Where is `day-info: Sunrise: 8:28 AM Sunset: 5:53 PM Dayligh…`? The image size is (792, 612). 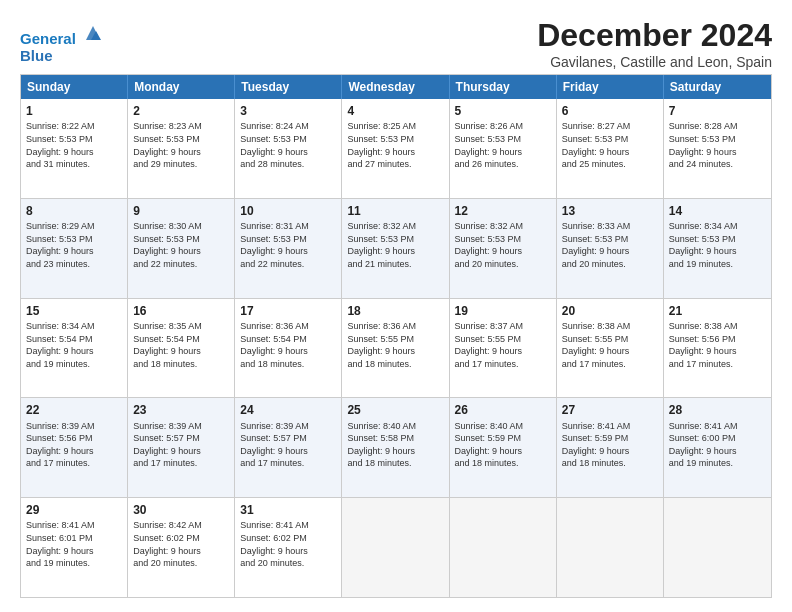 day-info: Sunrise: 8:28 AM Sunset: 5:53 PM Dayligh… is located at coordinates (718, 145).